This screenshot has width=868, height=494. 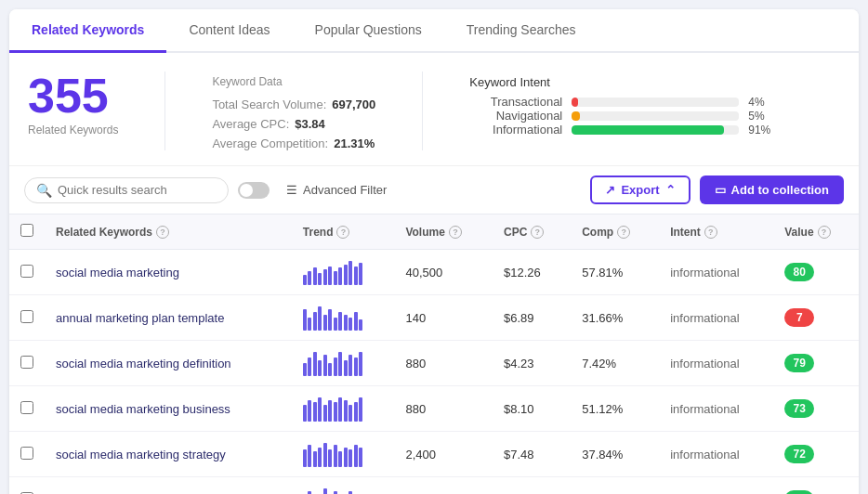 I want to click on th-trend-info-icon: ?, so click(x=343, y=232).